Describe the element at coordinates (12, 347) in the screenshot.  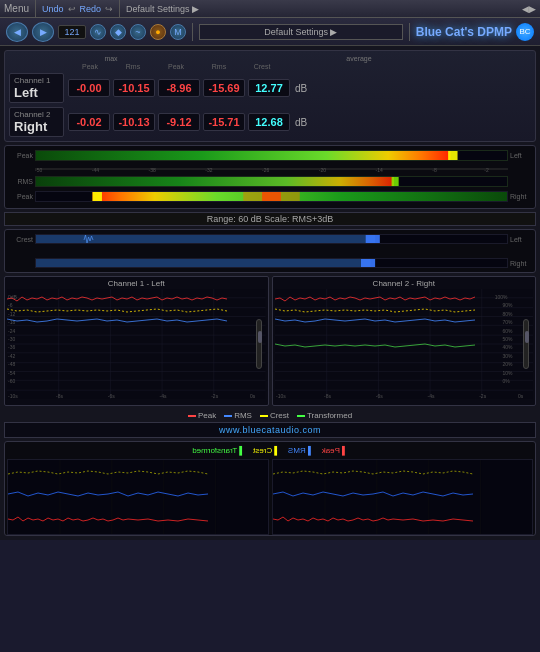
I see `svg-text: -36` at that location.